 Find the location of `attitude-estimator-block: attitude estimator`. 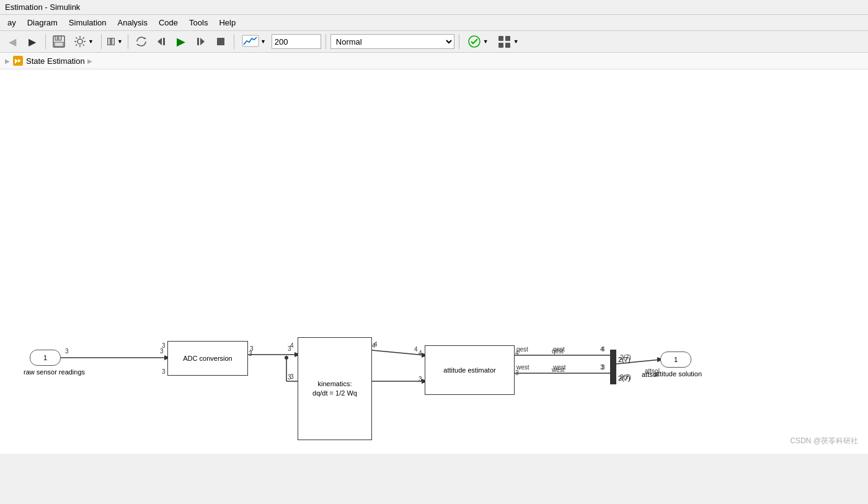

attitude-estimator-block: attitude estimator is located at coordinates (470, 370).